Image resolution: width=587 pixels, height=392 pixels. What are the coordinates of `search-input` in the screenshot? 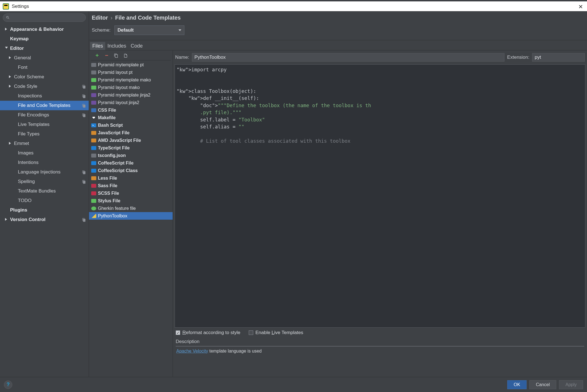 It's located at (44, 18).